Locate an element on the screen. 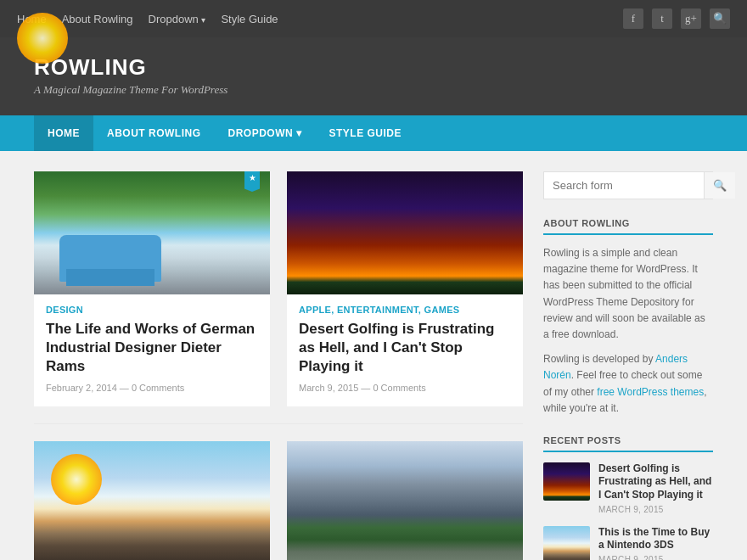 The image size is (747, 560). row-divider is located at coordinates (278, 424).